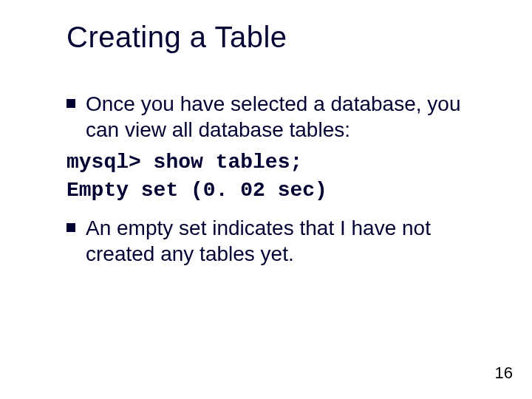  What do you see at coordinates (277, 117) in the screenshot?
I see `bullet-item: Once you have selected a database, you c…` at bounding box center [277, 117].